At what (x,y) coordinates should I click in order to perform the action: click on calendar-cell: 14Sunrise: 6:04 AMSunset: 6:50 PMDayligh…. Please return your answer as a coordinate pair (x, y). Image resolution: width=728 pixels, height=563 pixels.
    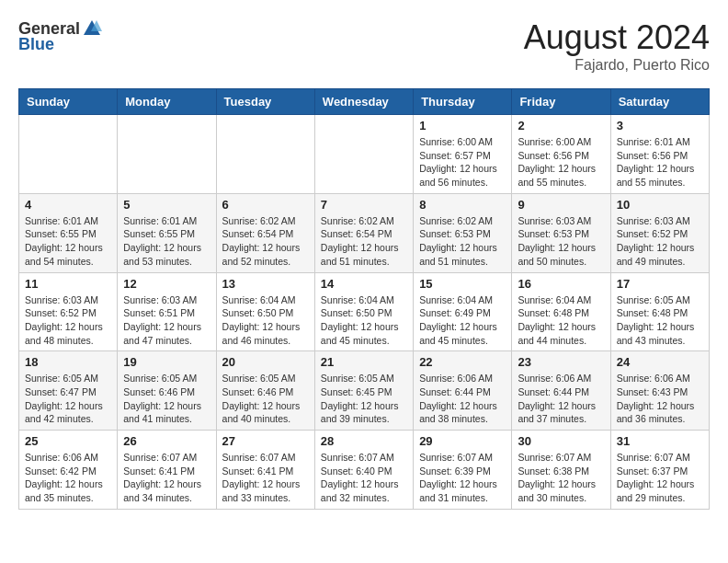
    Looking at the image, I should click on (364, 312).